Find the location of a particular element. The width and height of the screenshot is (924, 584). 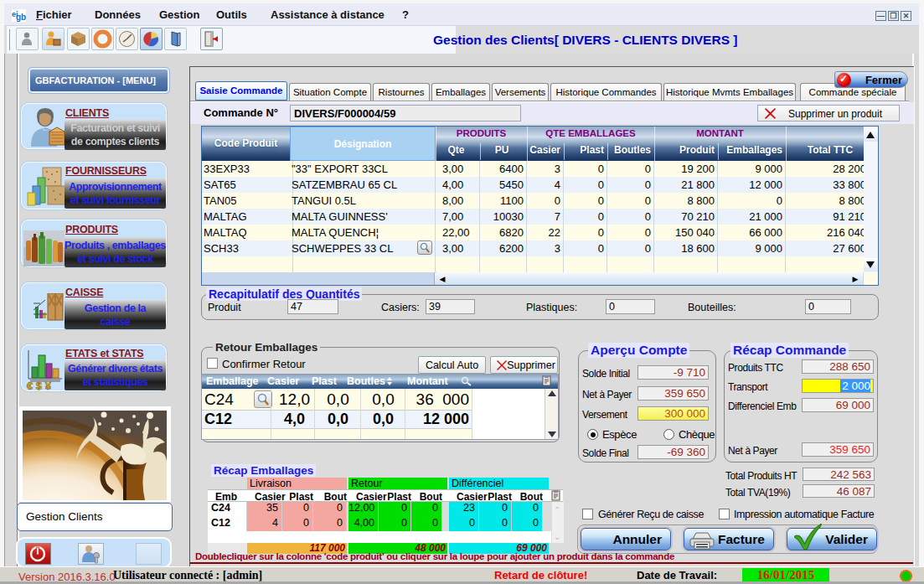

svg-text: gb is located at coordinates (21, 17).